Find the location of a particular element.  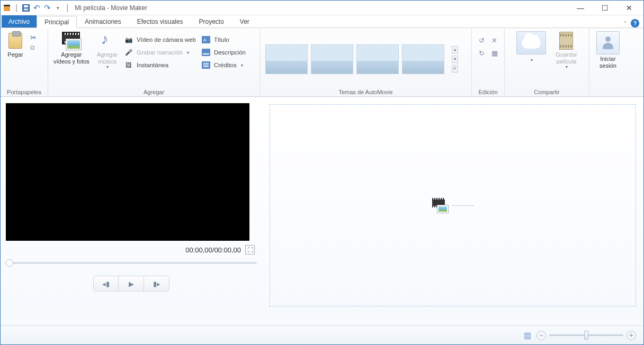

ribbon-tabs: Archivo Principal Animaciones Efectos vi… is located at coordinates (322, 22).